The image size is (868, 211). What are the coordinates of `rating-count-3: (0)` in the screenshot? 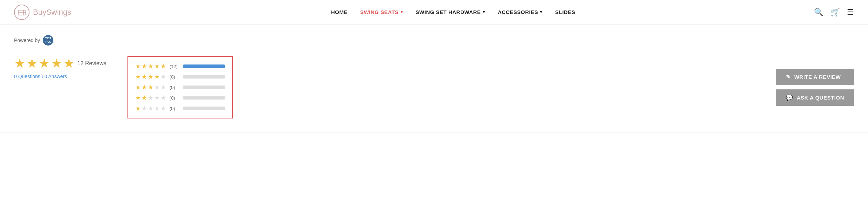 It's located at (175, 88).